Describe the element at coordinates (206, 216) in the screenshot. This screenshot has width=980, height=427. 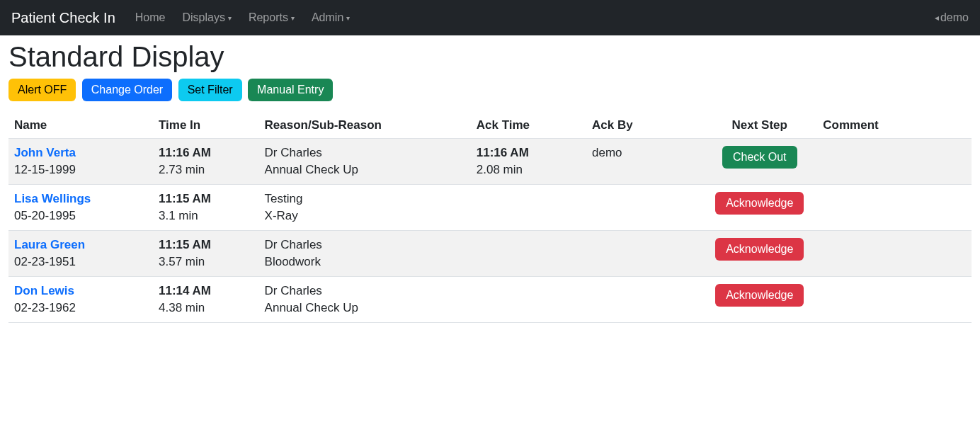
I see `time-in-duration: 3.1 min` at that location.